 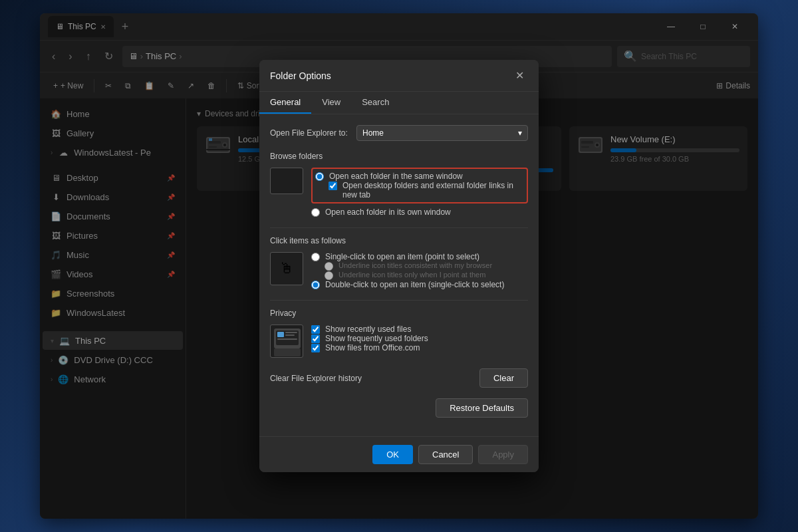 I want to click on tab-search: Search, so click(x=375, y=102).